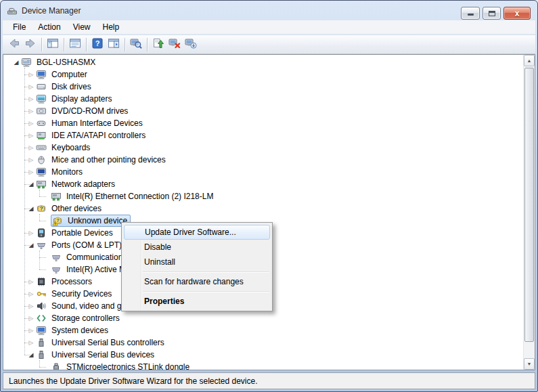 This screenshot has width=538, height=392. Describe the element at coordinates (99, 135) in the screenshot. I see `tree-item-label: IDE ATA/ATAPI controllers` at that location.